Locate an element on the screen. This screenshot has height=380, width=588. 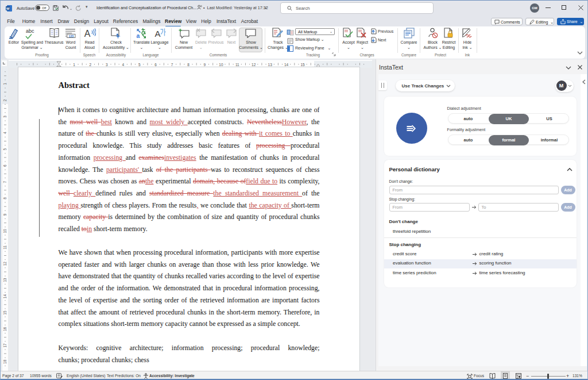
svg-text: 18 is located at coordinates (5, 362).